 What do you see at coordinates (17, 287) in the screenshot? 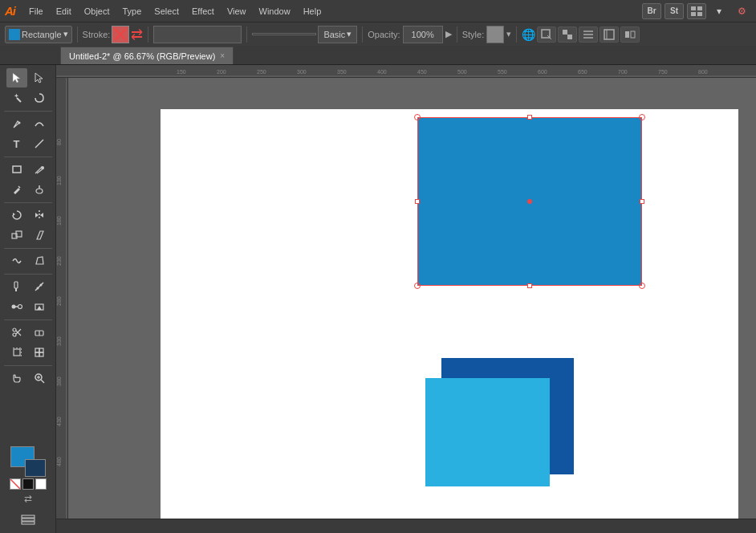
I see `eyedropper-tool` at bounding box center [17, 287].